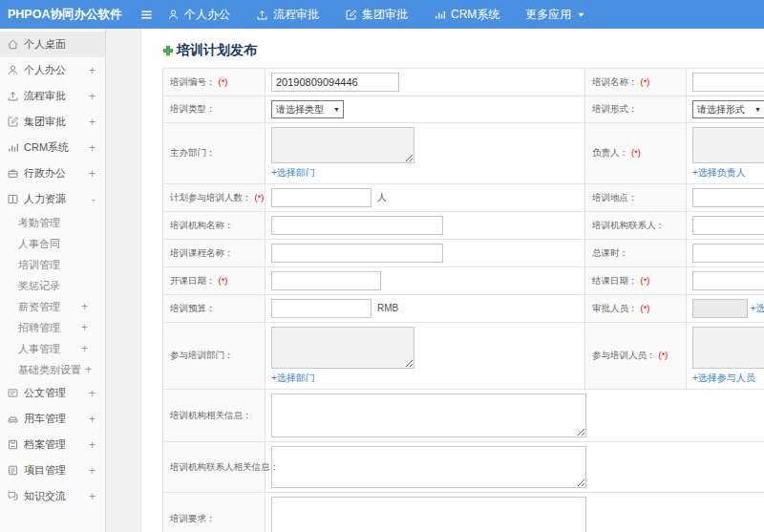 The width and height of the screenshot is (764, 532). What do you see at coordinates (124, 281) in the screenshot?
I see `sidebar-scroll-strip` at bounding box center [124, 281].